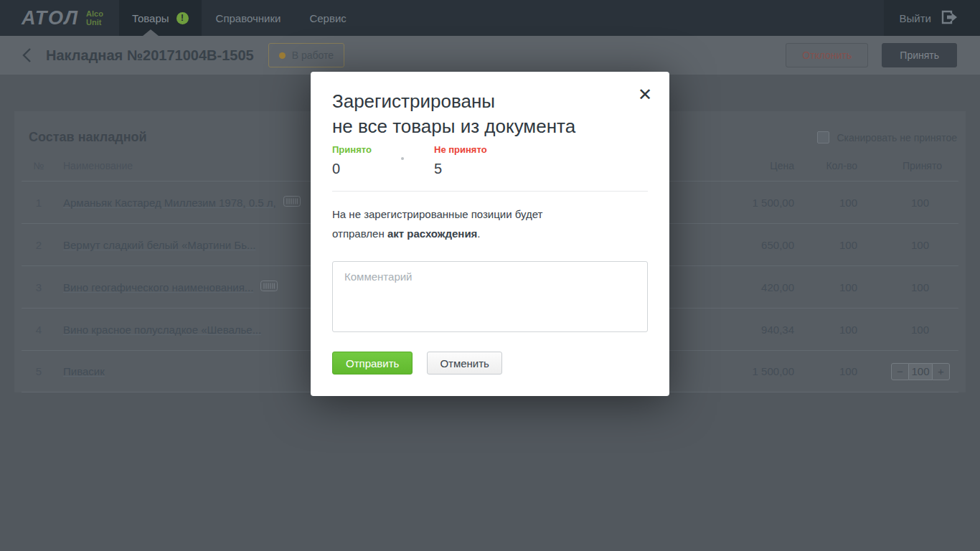  What do you see at coordinates (760, 245) in the screenshot?
I see `row-price: 650,00` at bounding box center [760, 245].